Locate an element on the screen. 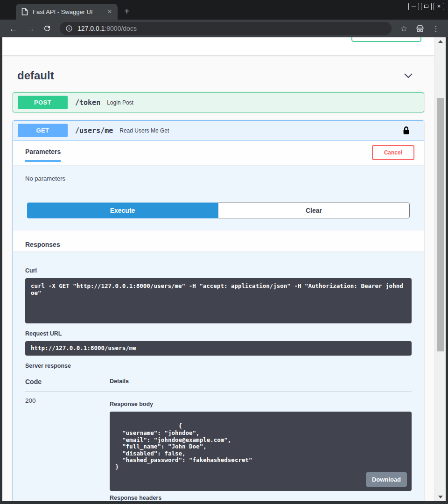 Image resolution: width=448 pixels, height=504 pixels. url-path: :8000/docs is located at coordinates (120, 28).